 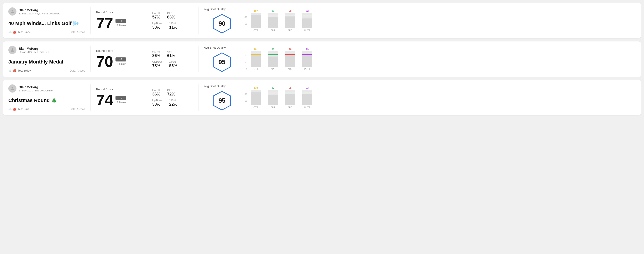 I want to click on stat-gir: GIR61%, so click(x=171, y=54).